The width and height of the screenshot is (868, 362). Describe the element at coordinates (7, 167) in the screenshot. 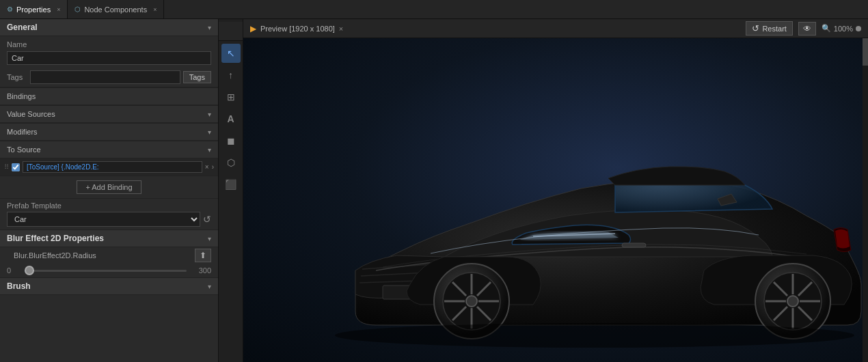

I see `drag-handle: ⠿` at that location.